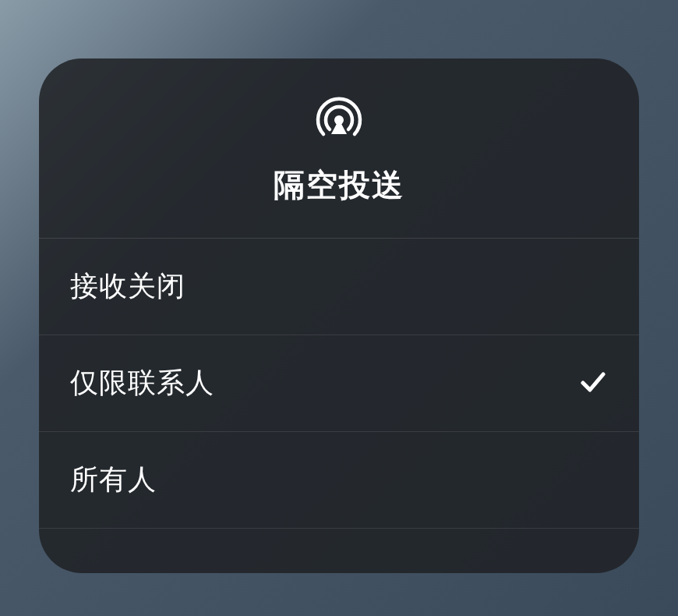  Describe the element at coordinates (339, 384) in the screenshot. I see `option-contacts-only: 仅限联系人` at that location.